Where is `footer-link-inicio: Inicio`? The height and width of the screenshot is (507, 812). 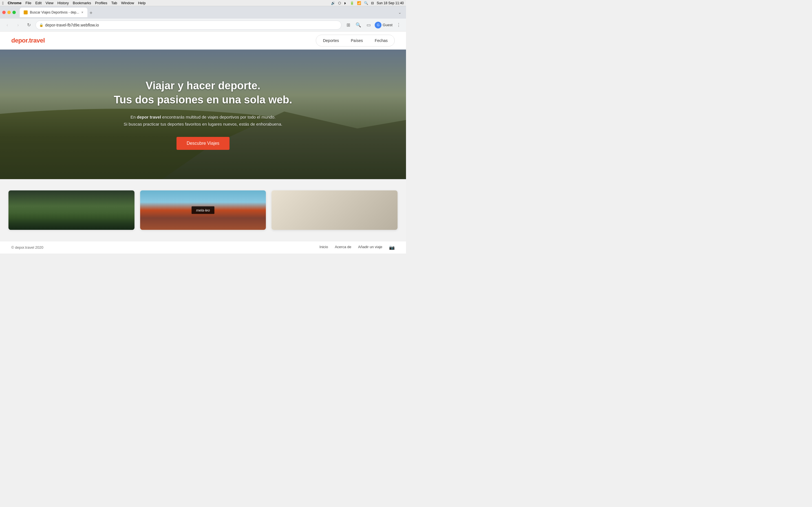 footer-link-inicio: Inicio is located at coordinates (323, 247).